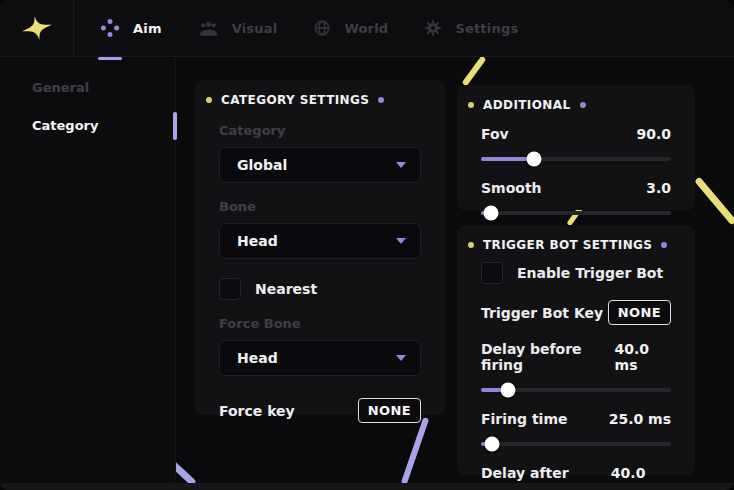 This screenshot has height=490, width=734. I want to click on bottom-edge, so click(367, 486).